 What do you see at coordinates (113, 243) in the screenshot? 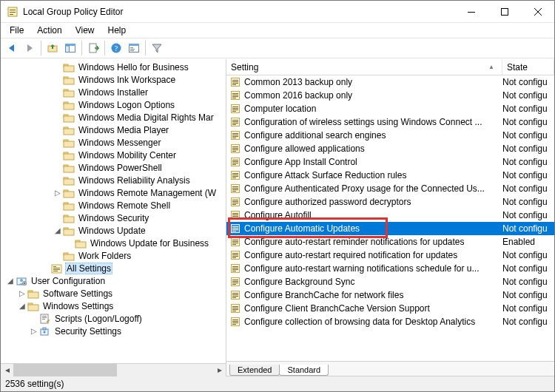
I see `tree-item: Windows Update for Business` at bounding box center [113, 243].